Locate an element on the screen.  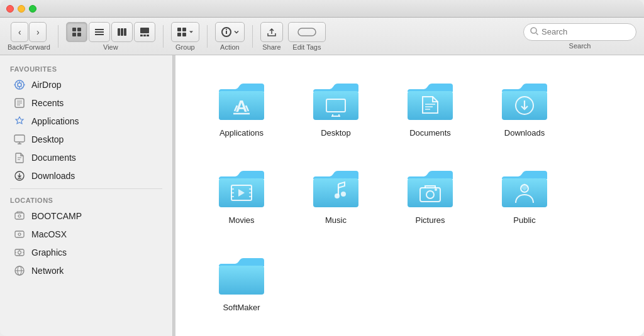
folder-music: Music is located at coordinates (336, 196).